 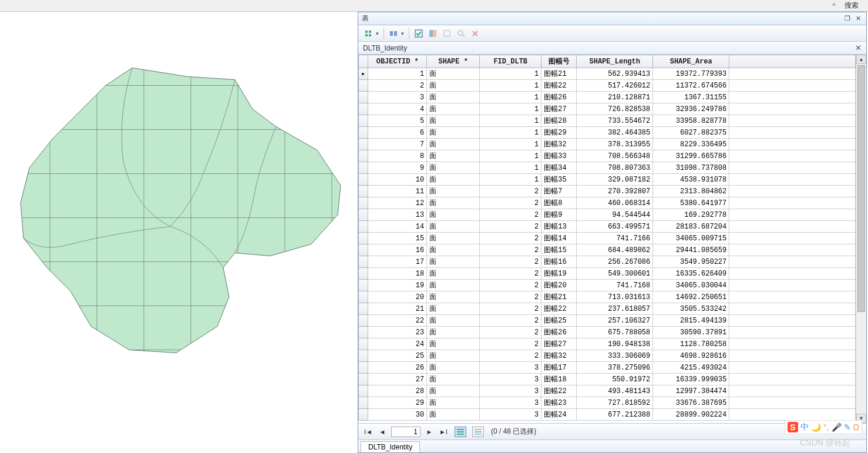 I want to click on table-row: 29面3图幅23727.81859233676.387695, so click(x=607, y=403).